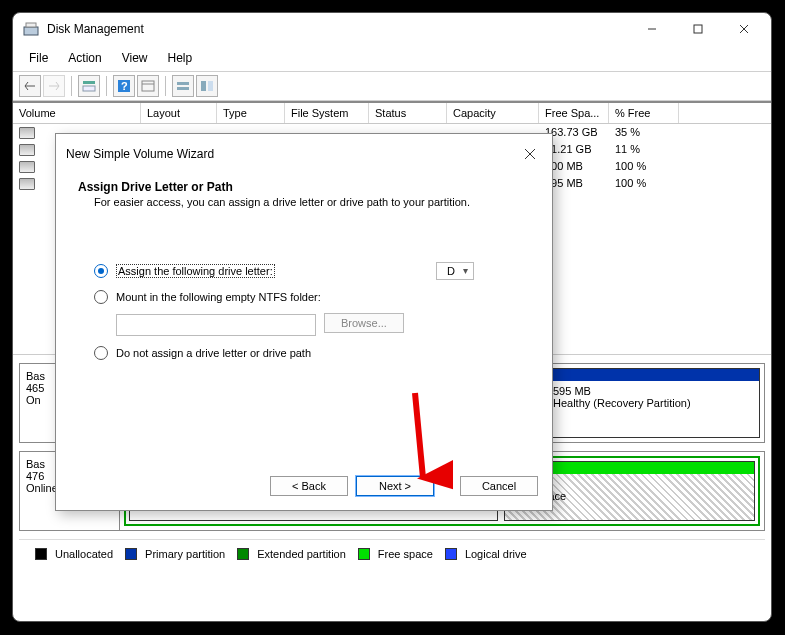 This screenshot has height=635, width=785. I want to click on nav-forward-button, so click(54, 86).